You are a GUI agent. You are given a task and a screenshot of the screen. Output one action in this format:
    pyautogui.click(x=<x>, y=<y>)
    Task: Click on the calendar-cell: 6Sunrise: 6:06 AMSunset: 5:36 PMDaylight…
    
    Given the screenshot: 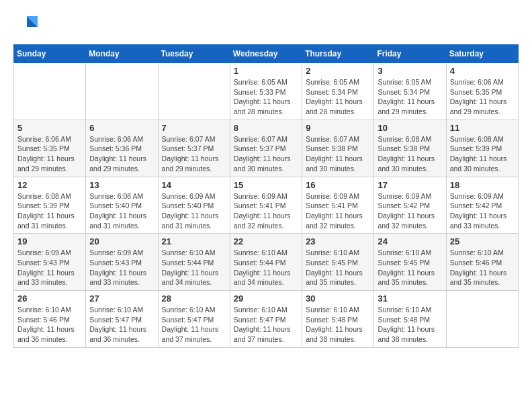 What is the action you would take?
    pyautogui.click(x=122, y=148)
    